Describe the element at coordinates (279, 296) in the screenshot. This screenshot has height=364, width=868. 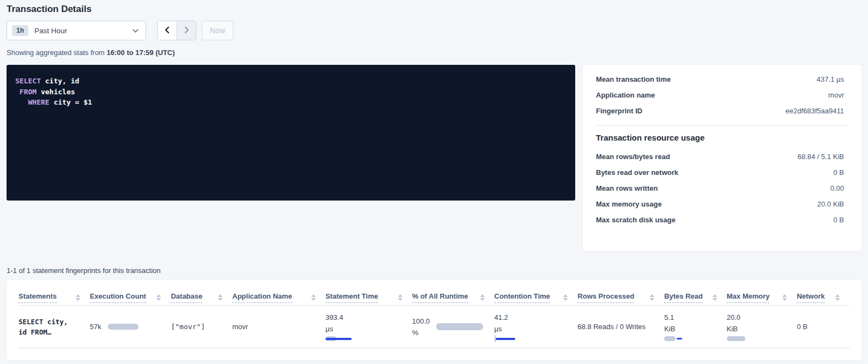
I see `column-header-application-name: Application Name` at that location.